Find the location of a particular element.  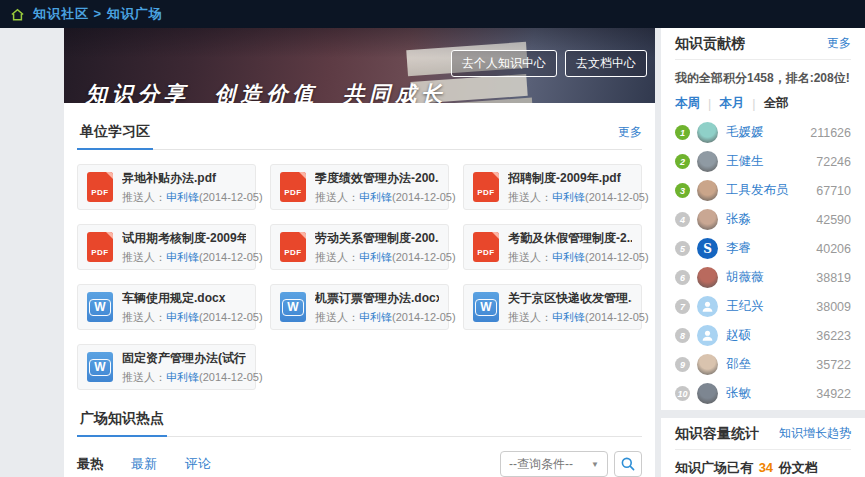

file-title: 季度绩效管理办法-200.. is located at coordinates (377, 178).